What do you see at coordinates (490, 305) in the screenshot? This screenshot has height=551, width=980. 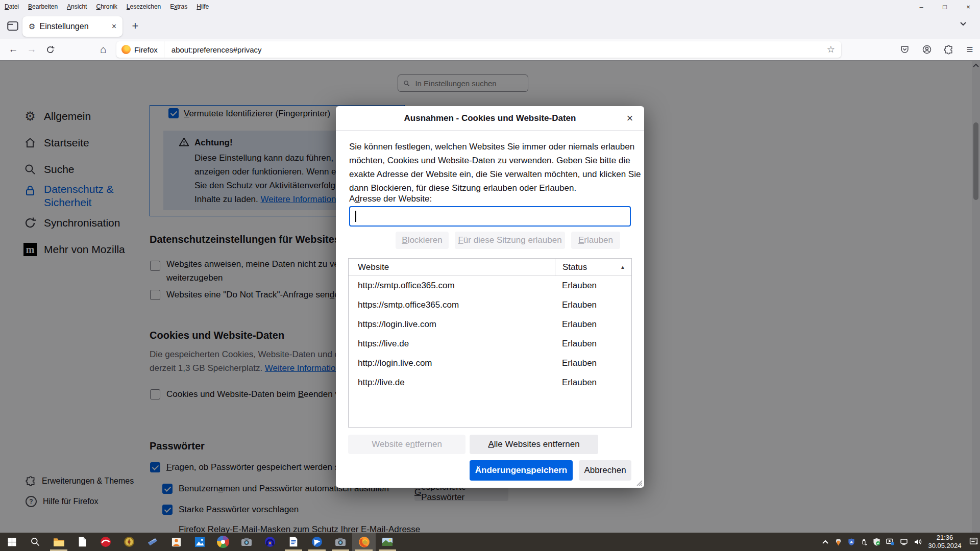 I see `table-row: https://smtp.office365.com Erlauben` at bounding box center [490, 305].